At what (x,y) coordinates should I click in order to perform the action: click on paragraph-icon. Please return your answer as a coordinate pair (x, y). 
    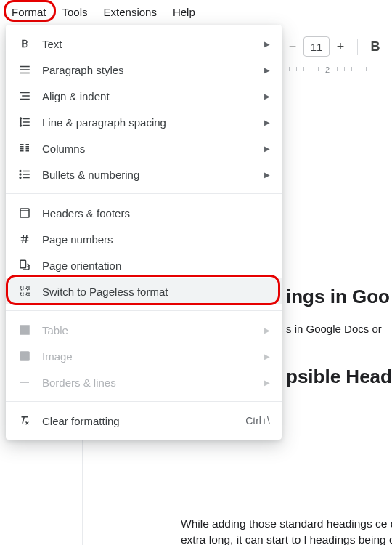
    Looking at the image, I should click on (25, 70).